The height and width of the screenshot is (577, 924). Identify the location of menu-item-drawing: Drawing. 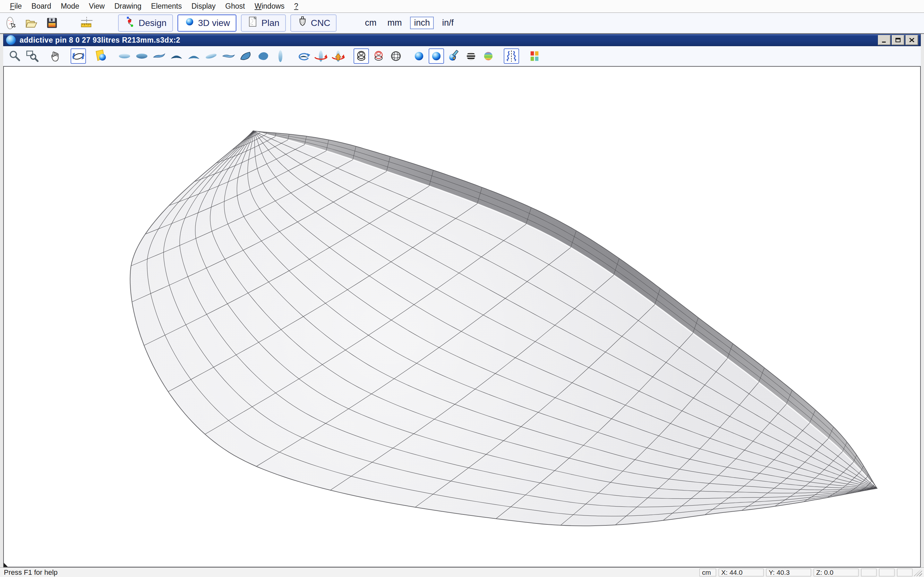
(128, 6).